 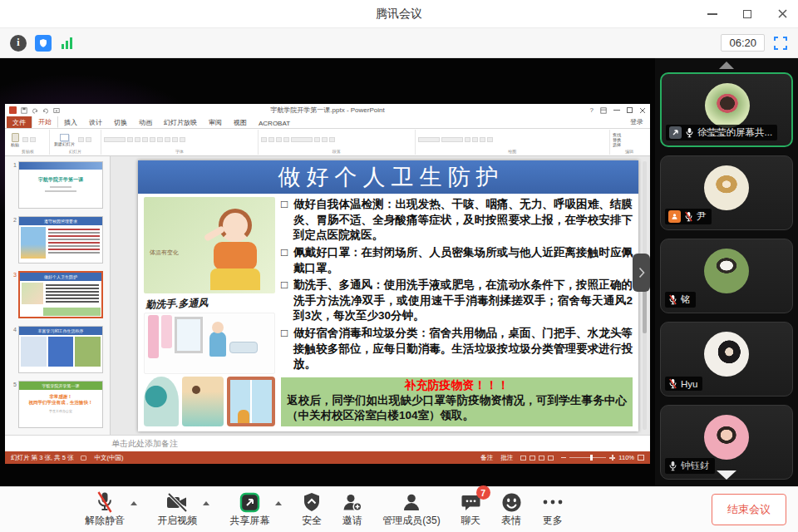 What do you see at coordinates (645, 296) in the screenshot?
I see `slide-scrollbar` at bounding box center [645, 296].